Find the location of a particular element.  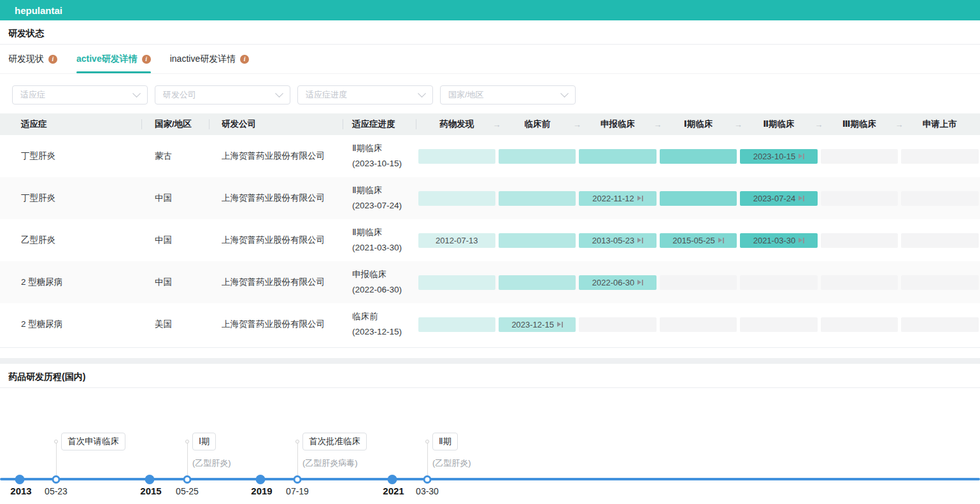

filter-select-国家/地区: 国家/地区 is located at coordinates (508, 95).